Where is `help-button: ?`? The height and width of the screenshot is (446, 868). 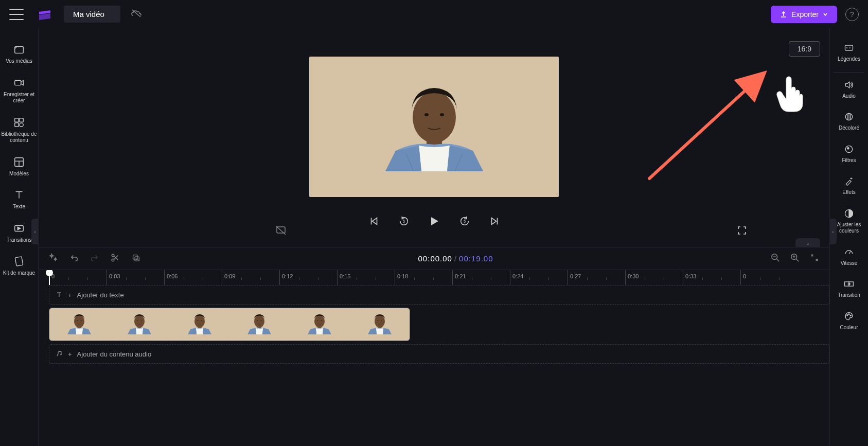
help-button: ? is located at coordinates (852, 14).